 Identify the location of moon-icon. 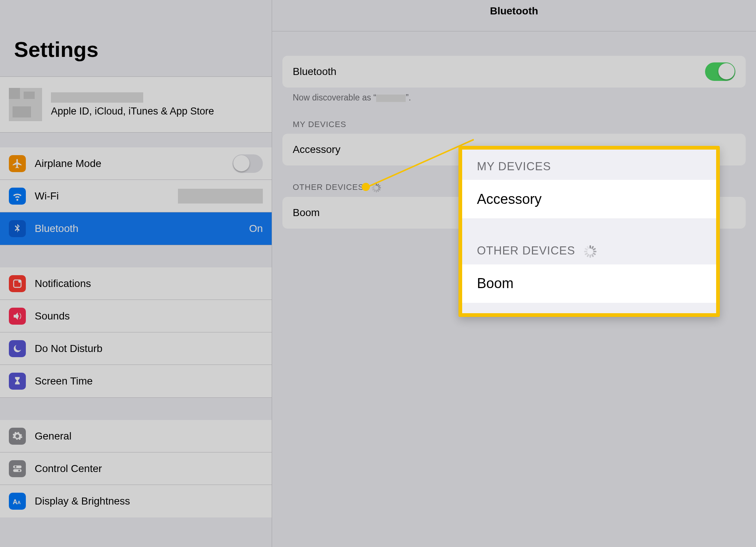
(17, 349).